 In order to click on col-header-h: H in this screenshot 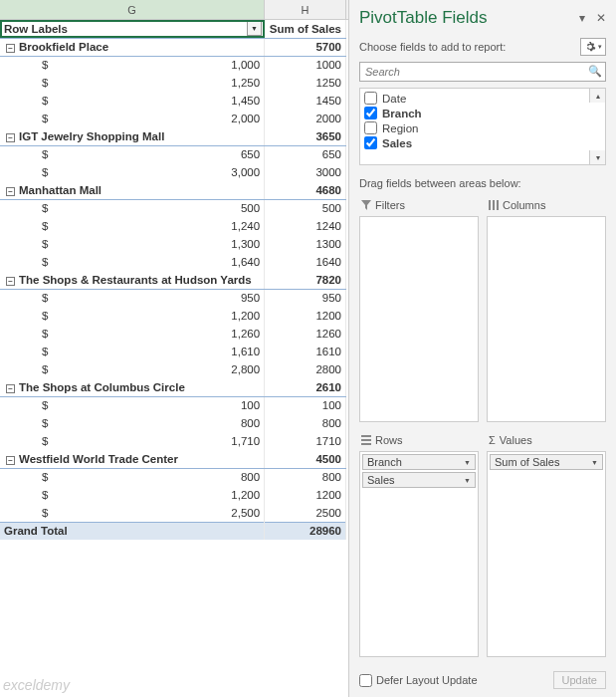, I will do `click(306, 10)`.